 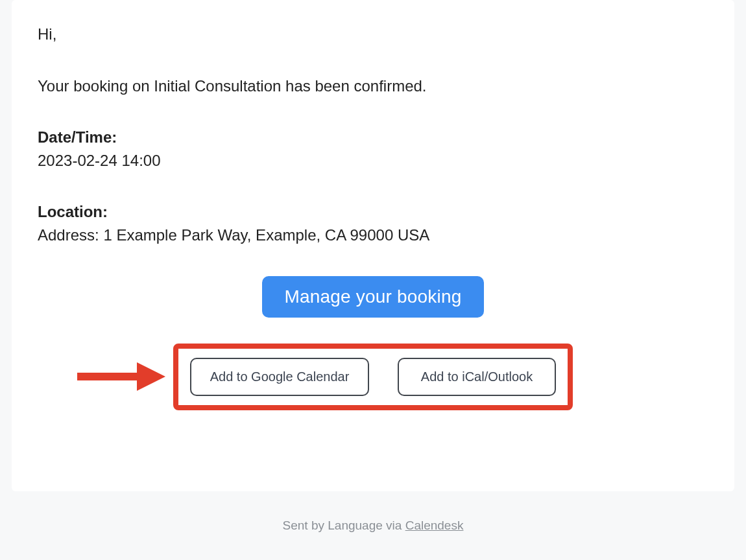 I want to click on calendar-buttons-highlight: Add to Google Calendar Add to iCal/Outlo…, so click(x=373, y=377).